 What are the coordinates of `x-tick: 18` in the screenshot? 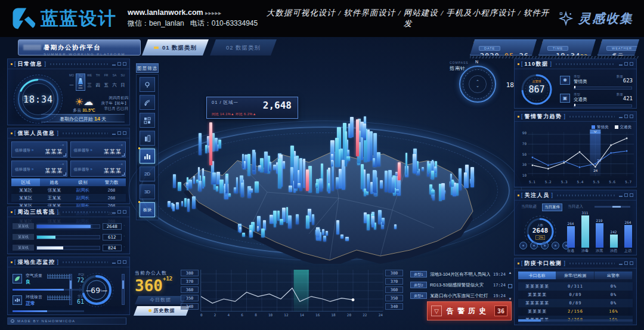 It's located at (333, 315).